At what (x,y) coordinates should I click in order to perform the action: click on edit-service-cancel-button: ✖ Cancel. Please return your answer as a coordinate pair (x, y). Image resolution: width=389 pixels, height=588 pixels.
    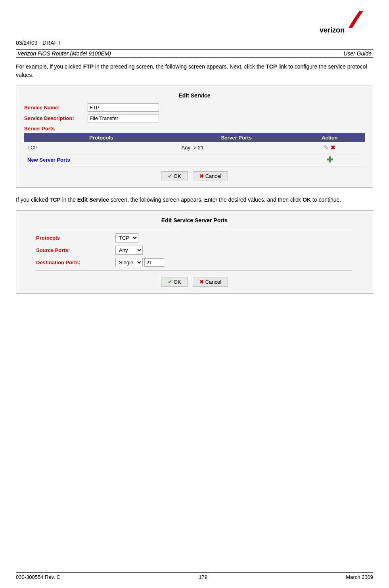
    Looking at the image, I should click on (210, 176).